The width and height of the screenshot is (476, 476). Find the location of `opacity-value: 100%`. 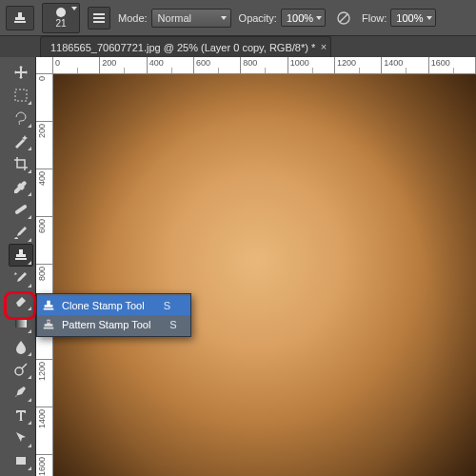

opacity-value: 100% is located at coordinates (300, 18).